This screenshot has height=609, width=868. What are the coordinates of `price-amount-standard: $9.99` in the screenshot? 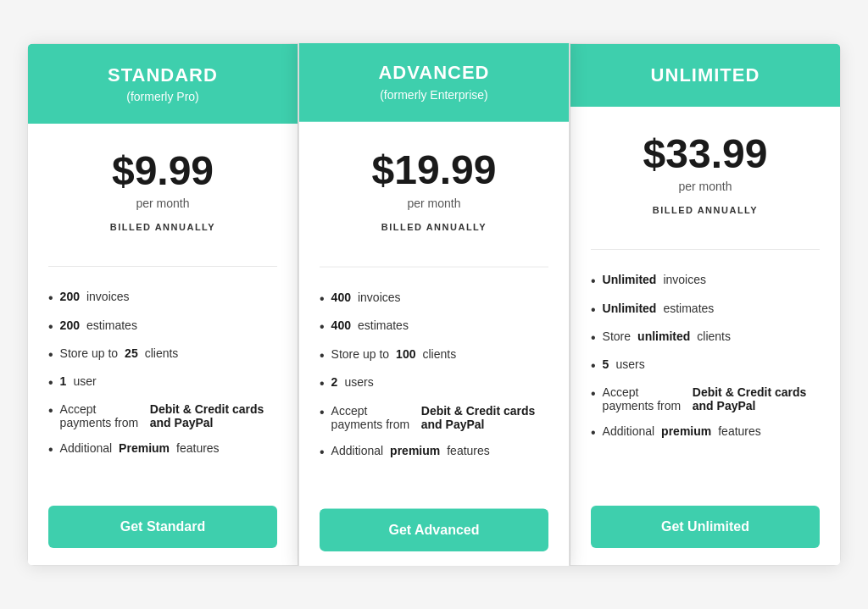 It's located at (163, 171).